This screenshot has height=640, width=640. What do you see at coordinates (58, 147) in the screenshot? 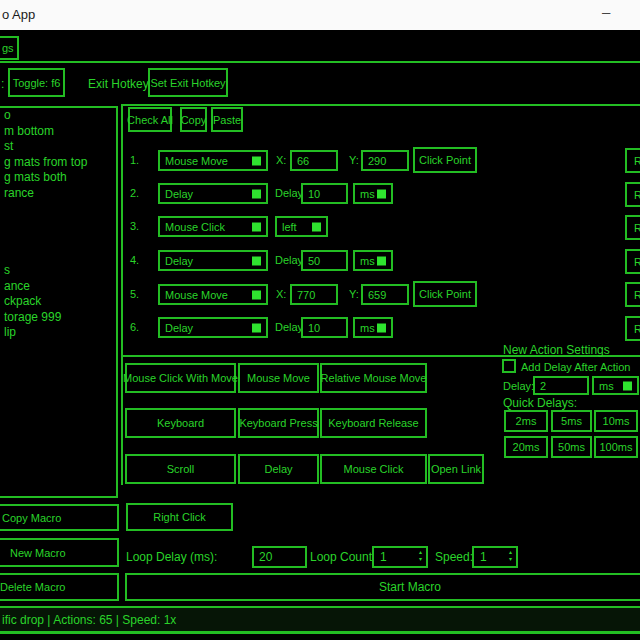
I see `list-item: st` at bounding box center [58, 147].